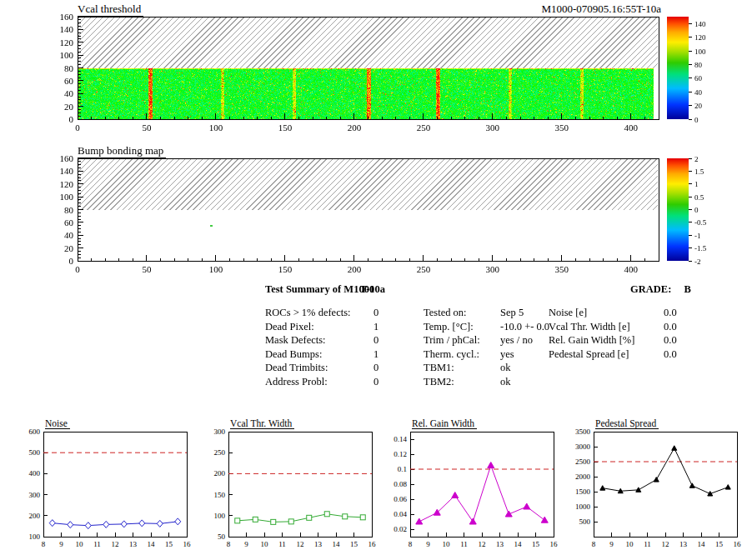 This screenshot has height=560, width=747. What do you see at coordinates (285, 269) in the screenshot?
I see `svg-text: 150` at bounding box center [285, 269].